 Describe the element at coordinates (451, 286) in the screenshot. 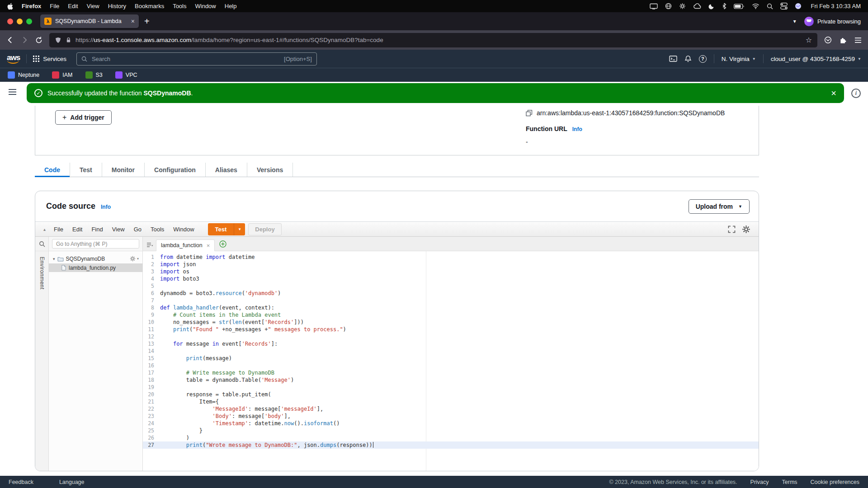

I see `code-line: 5` at that location.